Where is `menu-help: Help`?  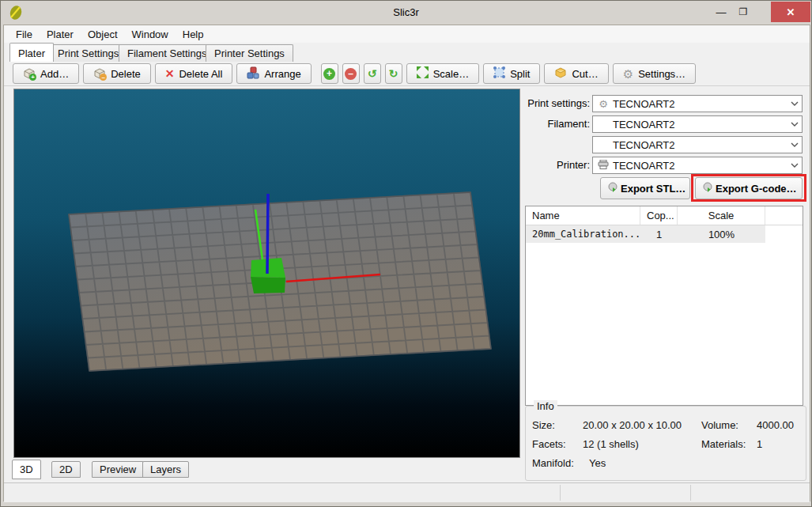 menu-help: Help is located at coordinates (193, 35).